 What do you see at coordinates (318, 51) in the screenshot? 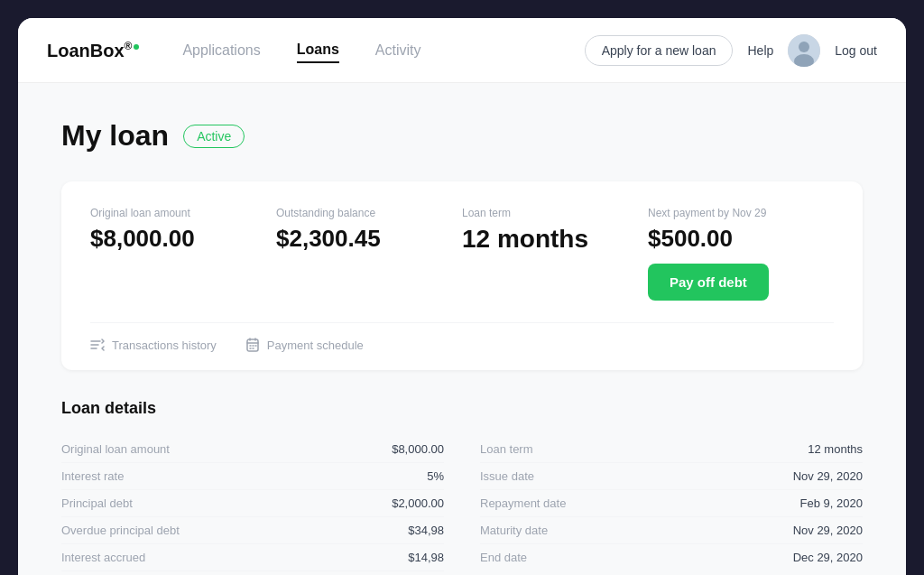
I see `nav-item-loans: Loans` at bounding box center [318, 51].